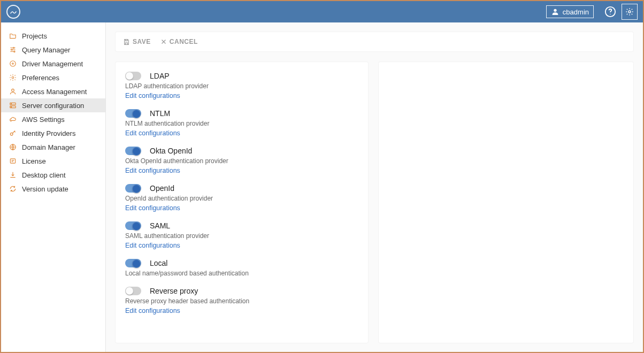  Describe the element at coordinates (53, 161) in the screenshot. I see `sidebar-item-license: License` at that location.